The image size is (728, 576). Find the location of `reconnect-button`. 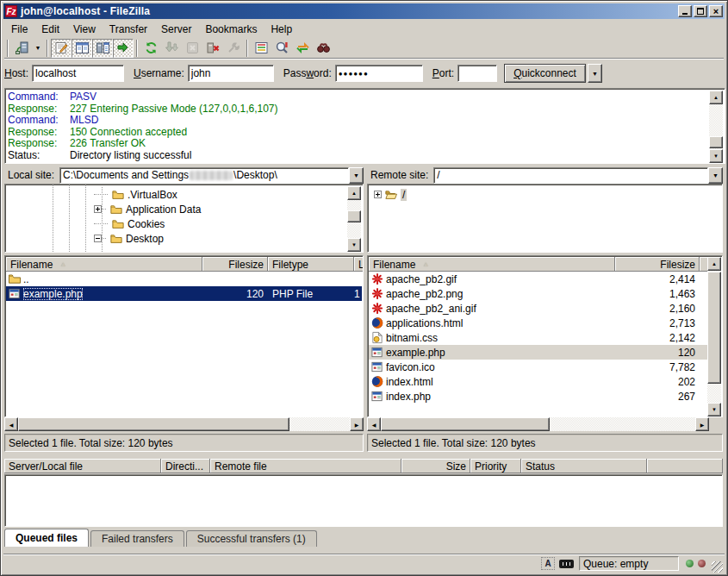

reconnect-button is located at coordinates (233, 48).